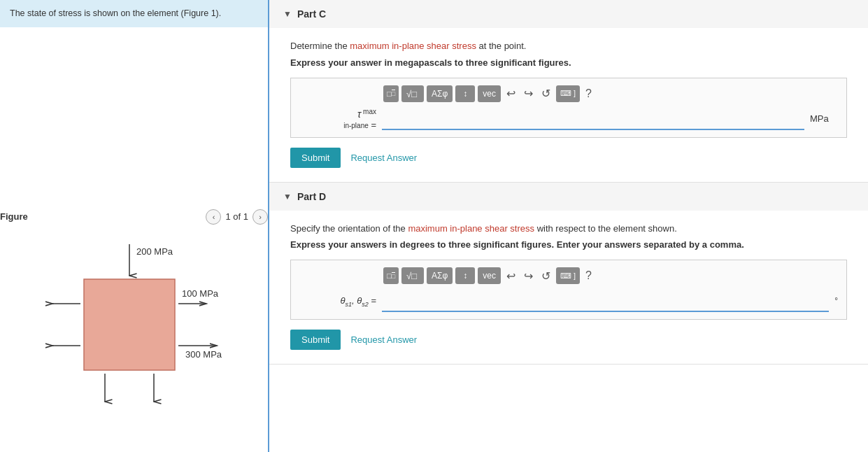  I want to click on part-c-answer-input, so click(593, 119).